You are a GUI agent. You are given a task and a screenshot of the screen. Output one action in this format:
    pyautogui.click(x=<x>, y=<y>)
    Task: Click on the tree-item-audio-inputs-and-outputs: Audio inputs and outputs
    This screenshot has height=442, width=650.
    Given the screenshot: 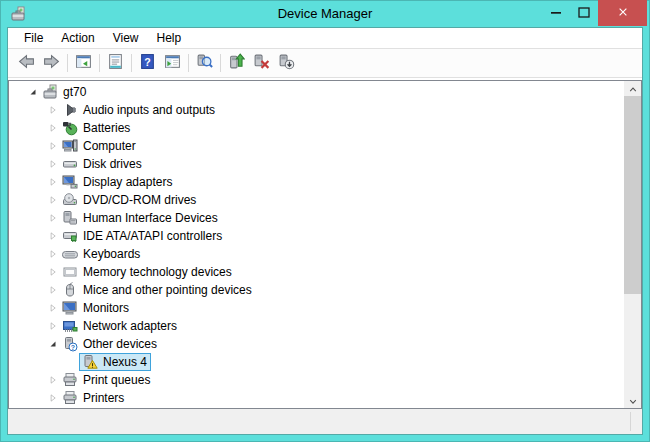 What is the action you would take?
    pyautogui.click(x=316, y=110)
    